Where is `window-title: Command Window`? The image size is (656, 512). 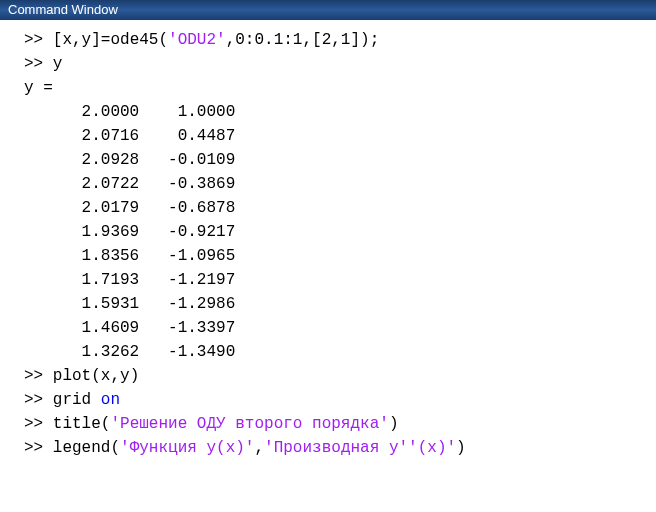 window-title: Command Window is located at coordinates (63, 10).